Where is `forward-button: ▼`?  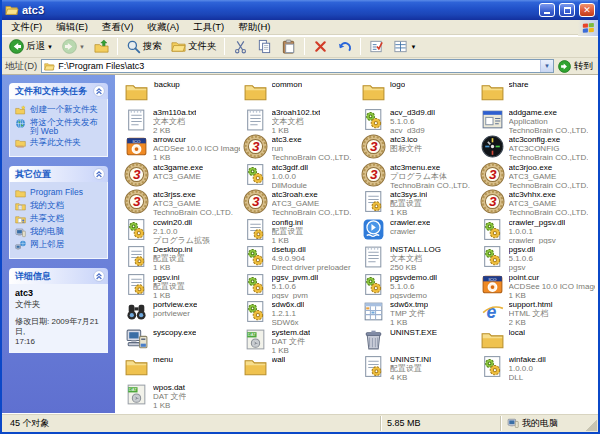
forward-button: ▼ is located at coordinates (74, 46).